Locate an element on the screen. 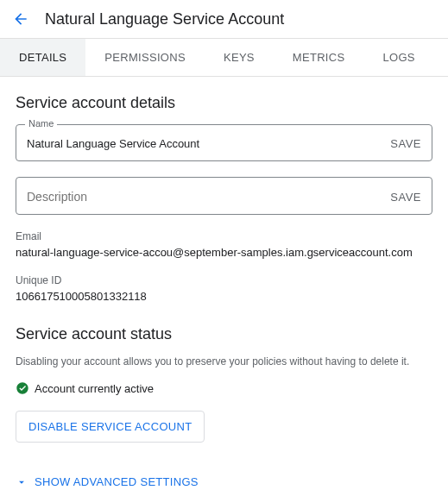 This screenshot has height=490, width=448. tab-bar: DETAILS PERMISSIONS KEYS METRICS LOGS is located at coordinates (224, 58).